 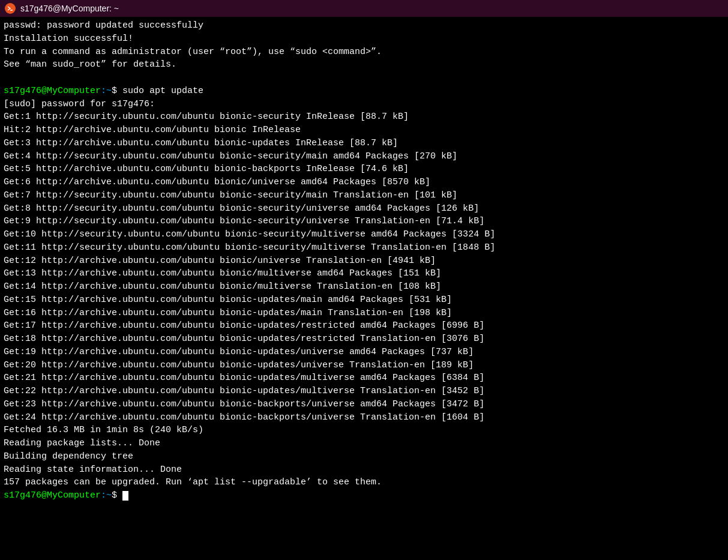 I want to click on terminal-line: Building dependency tree, so click(x=364, y=457).